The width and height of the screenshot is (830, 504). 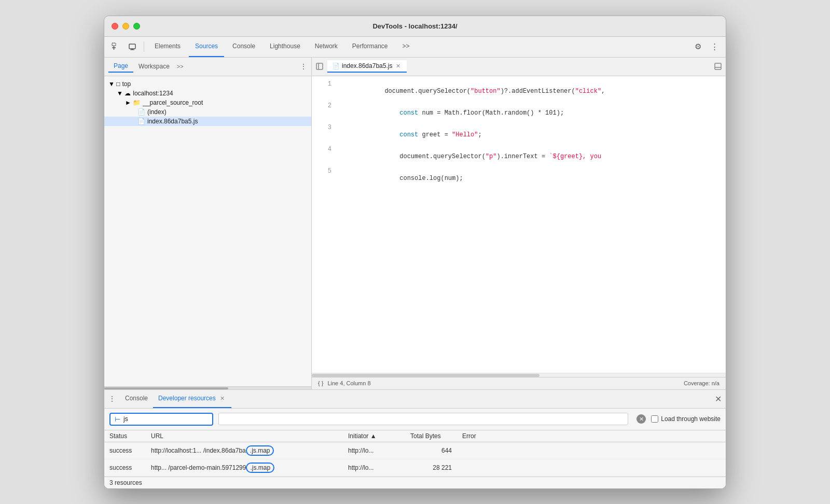 What do you see at coordinates (324, 128) in the screenshot?
I see `line-number-3: 3` at bounding box center [324, 128].